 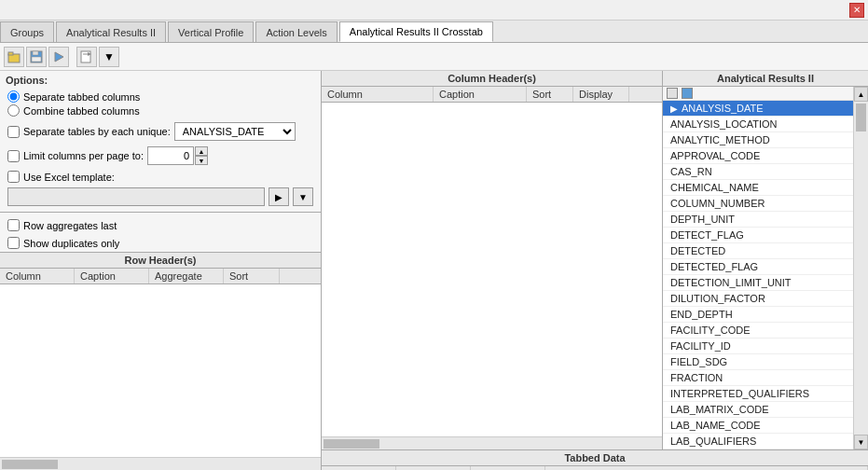 What do you see at coordinates (765, 78) in the screenshot?
I see `analytical-panel-title: Analytical Results II` at bounding box center [765, 78].